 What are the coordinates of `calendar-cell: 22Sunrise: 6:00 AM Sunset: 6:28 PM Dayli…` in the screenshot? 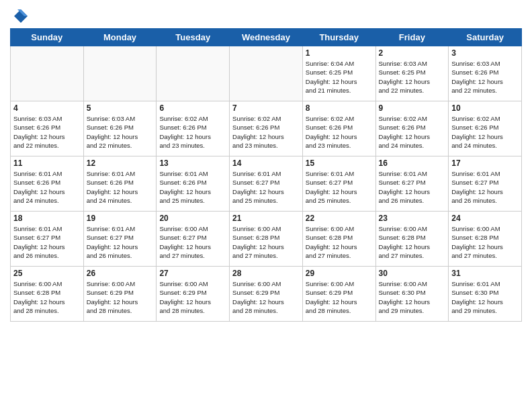 It's located at (339, 239).